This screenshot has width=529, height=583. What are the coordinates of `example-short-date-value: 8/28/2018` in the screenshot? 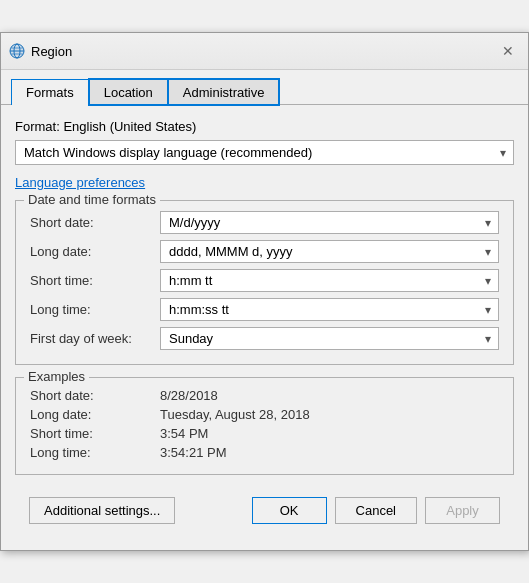 It's located at (189, 396).